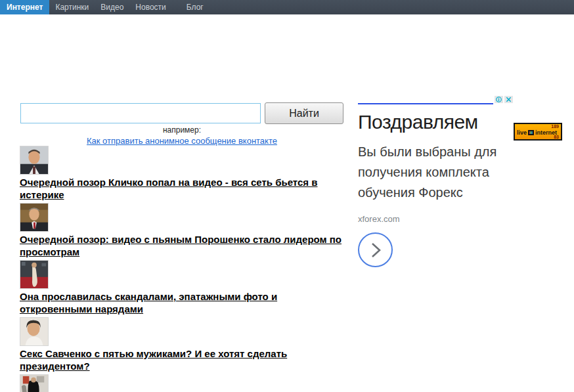 The height and width of the screenshot is (392, 574). I want to click on counter-value-bottom: 83, so click(556, 137).